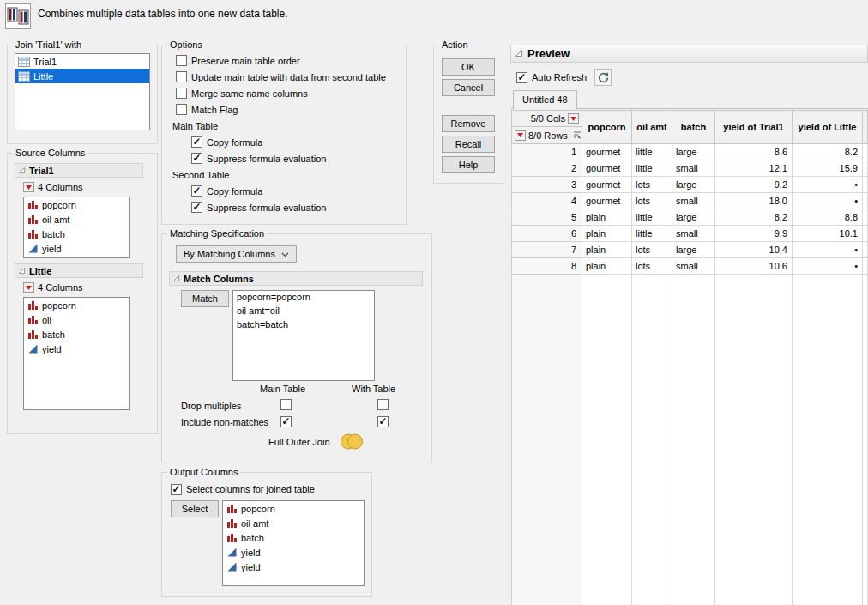 Image resolution: width=868 pixels, height=605 pixels. Describe the element at coordinates (82, 92) in the screenshot. I see `join-with-list: Trial1Little` at that location.